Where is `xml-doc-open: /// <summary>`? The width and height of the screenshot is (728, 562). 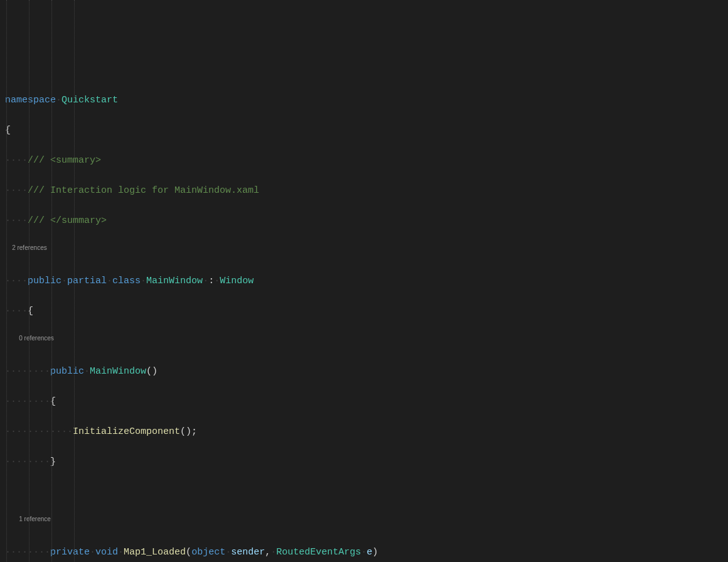 xml-doc-open: /// <summary> is located at coordinates (64, 161).